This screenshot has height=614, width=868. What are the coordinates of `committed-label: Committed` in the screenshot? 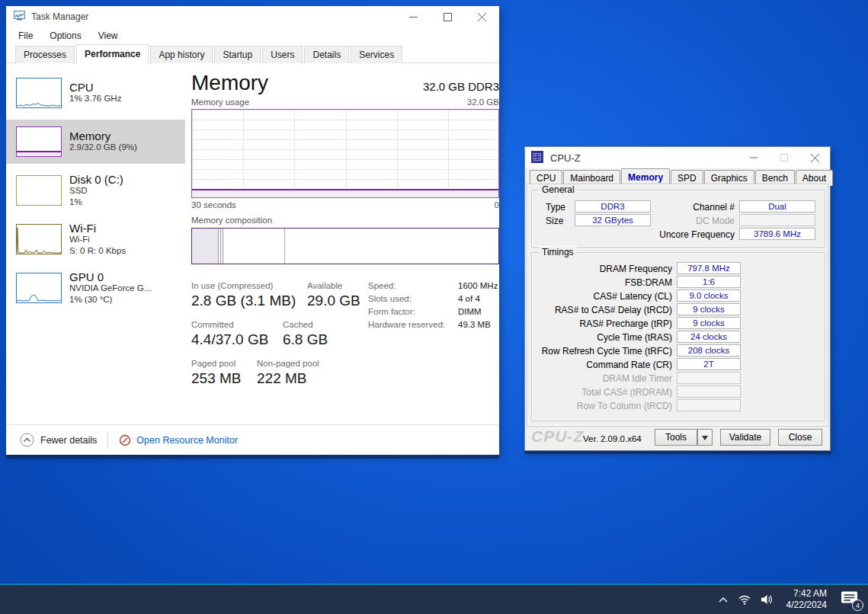 It's located at (237, 325).